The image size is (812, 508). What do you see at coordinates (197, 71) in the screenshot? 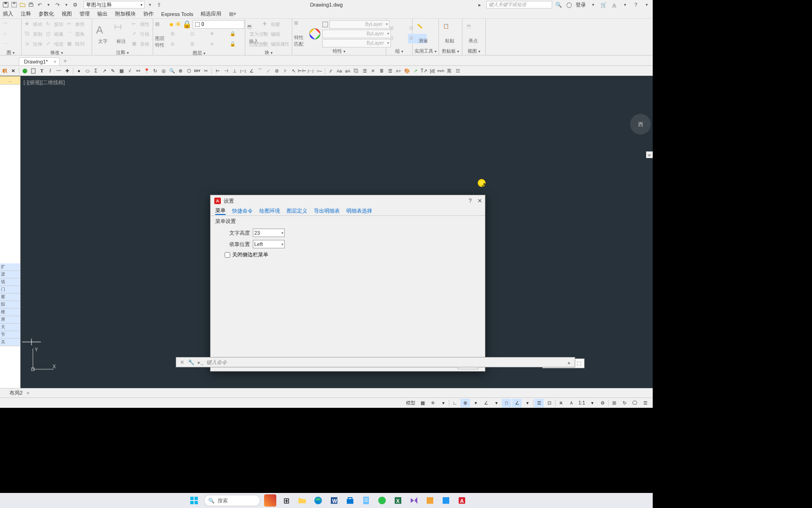
I see `tool-diy-icon: DIY` at bounding box center [197, 71].